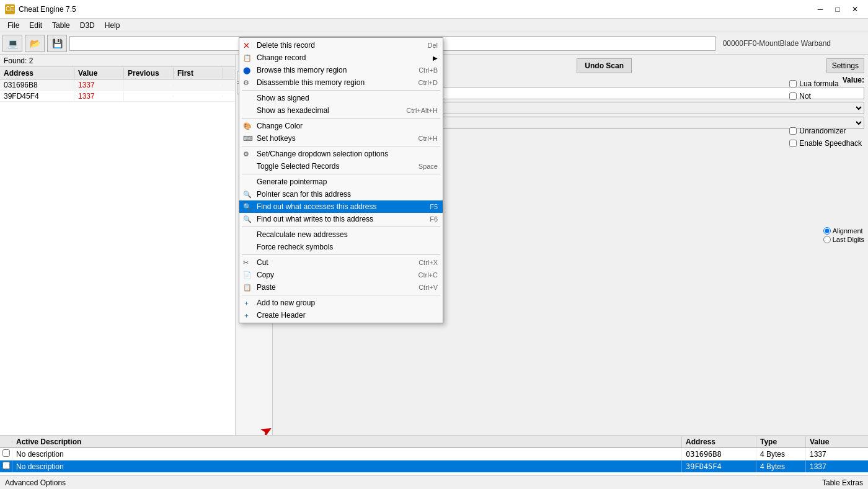  I want to click on ctx-pointer-scan: 🔍 Pointer scan for this address, so click(341, 194).